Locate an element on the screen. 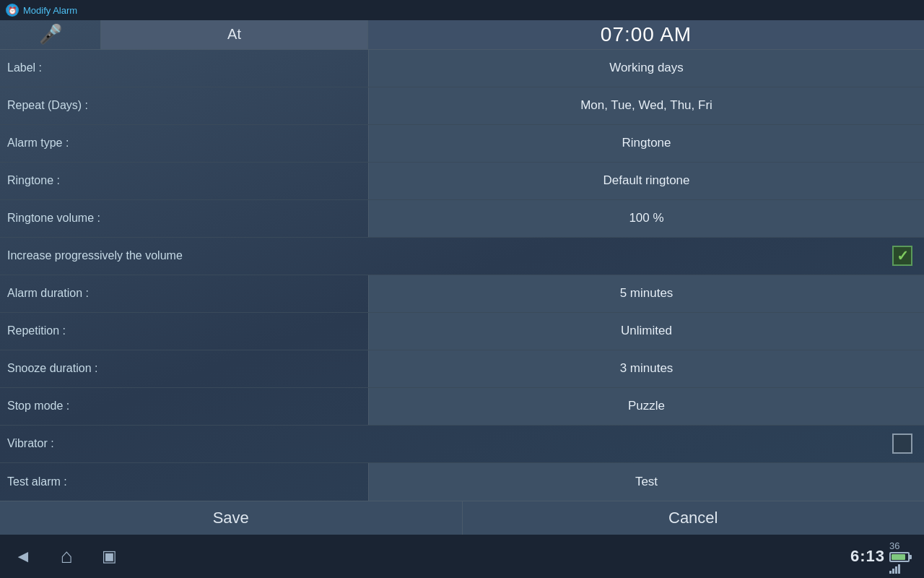  recents-button is located at coordinates (110, 556).